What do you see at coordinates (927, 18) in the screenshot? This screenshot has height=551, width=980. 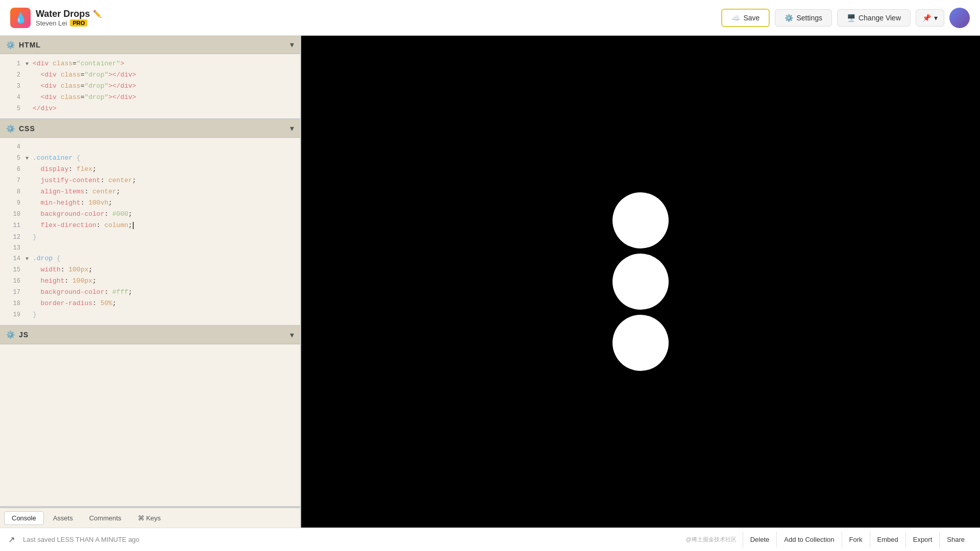 I see `pin-icon: 📌` at bounding box center [927, 18].